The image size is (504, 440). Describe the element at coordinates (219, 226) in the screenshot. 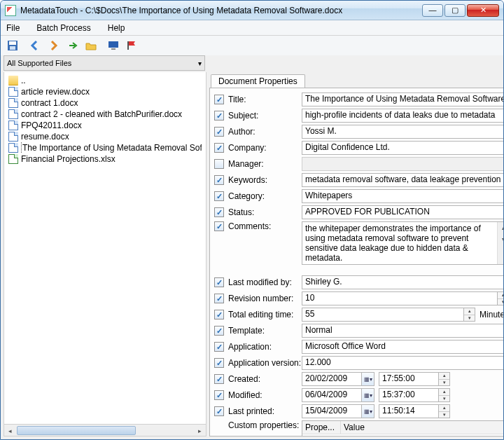

I see `checkbox-comments` at that location.